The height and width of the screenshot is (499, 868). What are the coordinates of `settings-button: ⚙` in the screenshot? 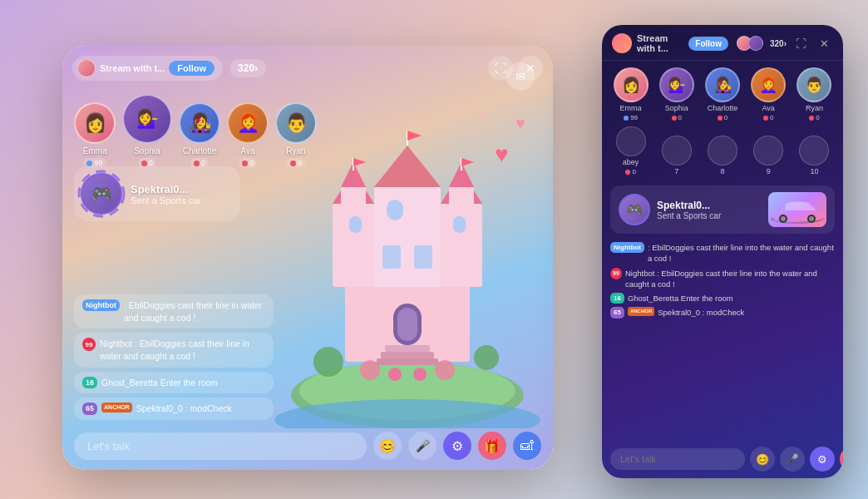 It's located at (457, 446).